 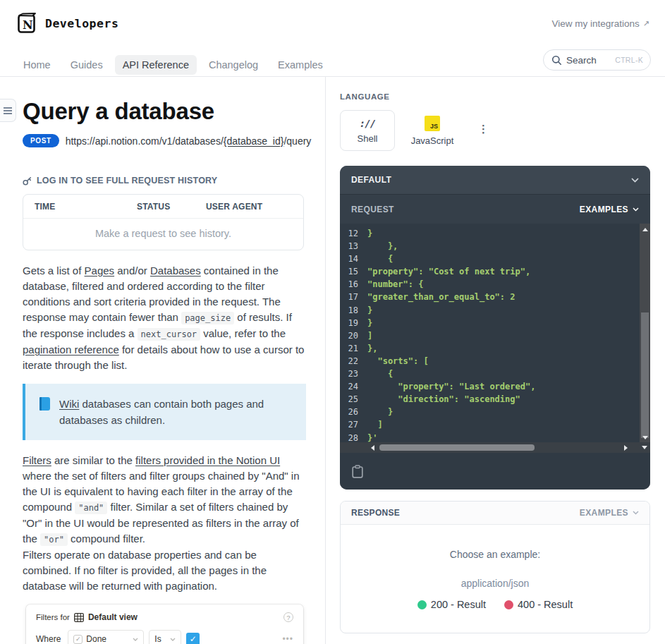 I want to click on request-examples-button: EXAMPLES, so click(x=609, y=209).